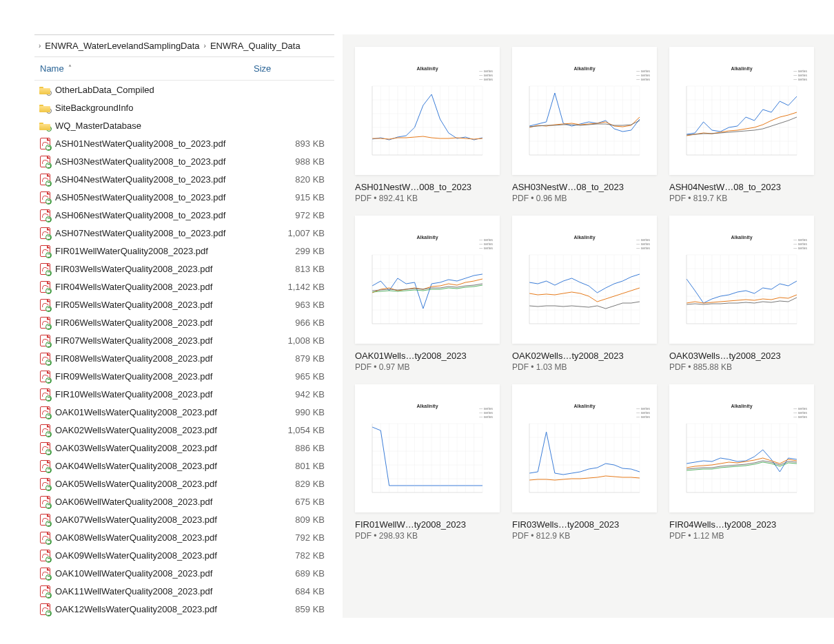 The height and width of the screenshot is (644, 834). What do you see at coordinates (185, 448) in the screenshot?
I see `file-row: OAK03WellsWaterQuality2008_2023.pdf 886 …` at bounding box center [185, 448].